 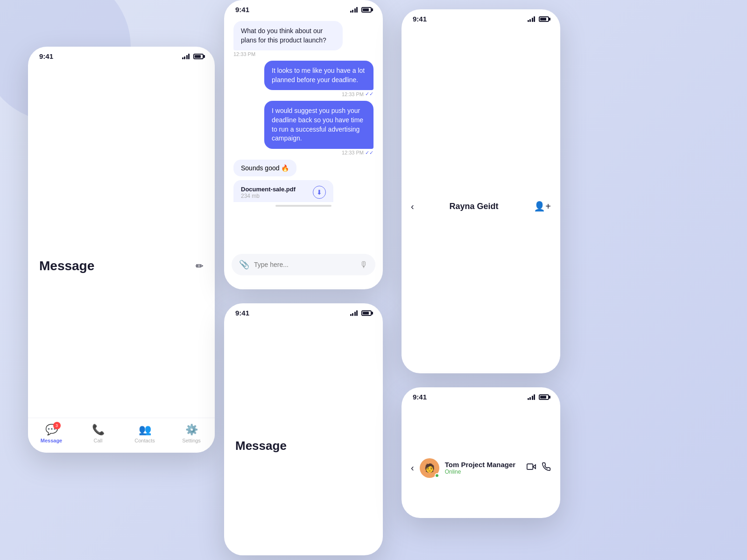 What do you see at coordinates (369, 94) in the screenshot?
I see `check-mark: ✓✓` at bounding box center [369, 94].